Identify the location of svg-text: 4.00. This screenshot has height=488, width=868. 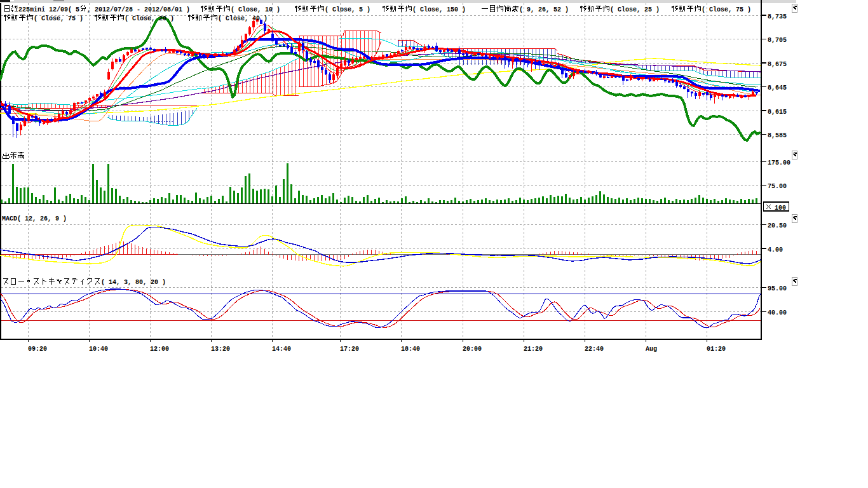
(775, 249).